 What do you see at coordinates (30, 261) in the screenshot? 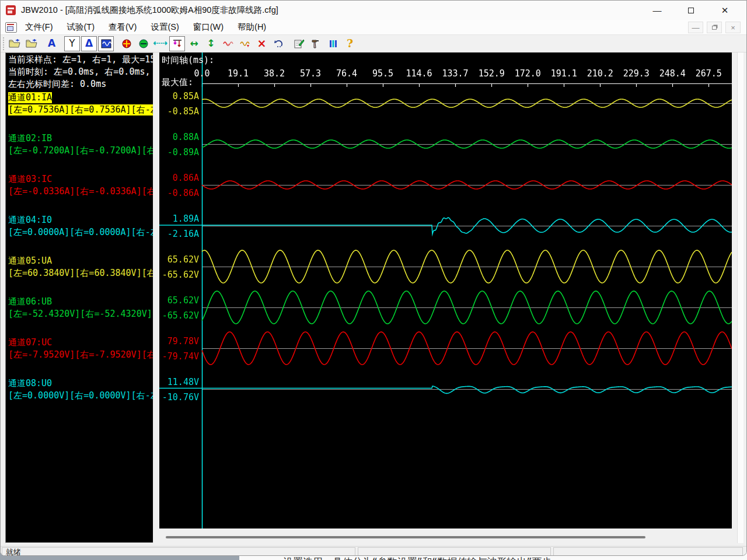
I see `channel-name-5: 通道05:UA` at bounding box center [30, 261].